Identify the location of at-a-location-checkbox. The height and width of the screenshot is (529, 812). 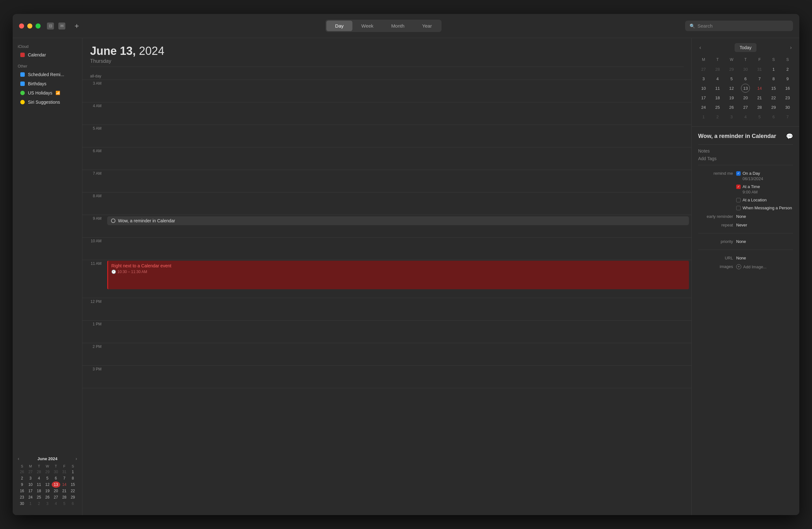
(738, 200).